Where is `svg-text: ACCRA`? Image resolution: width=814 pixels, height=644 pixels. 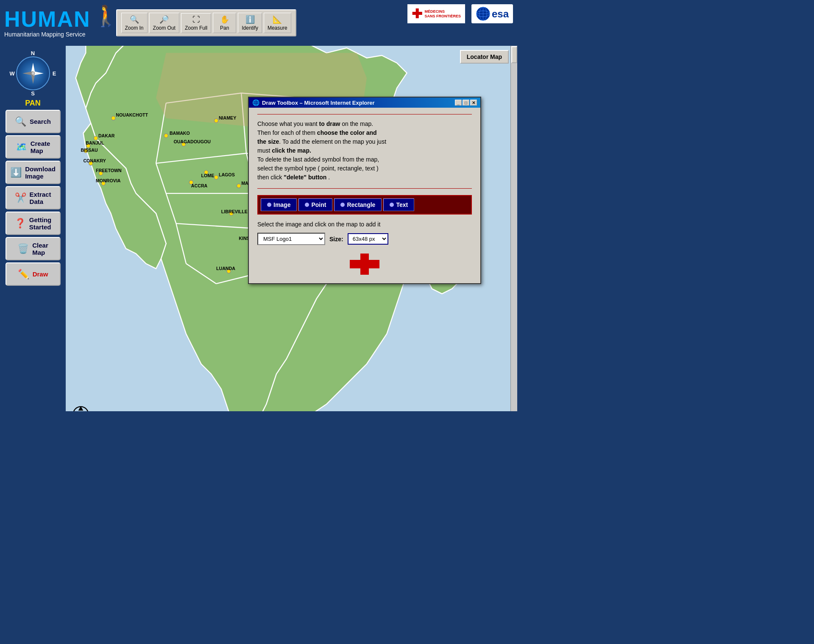
svg-text: ACCRA is located at coordinates (199, 186).